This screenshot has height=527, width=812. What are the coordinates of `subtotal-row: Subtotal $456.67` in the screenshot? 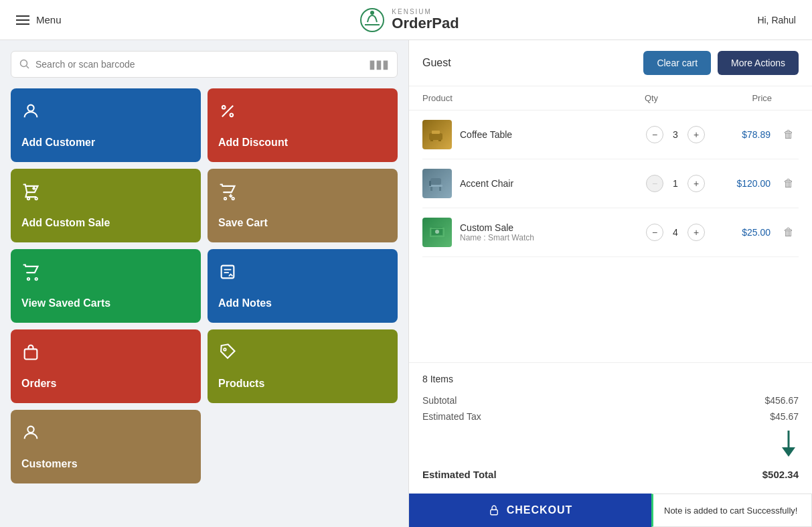 It's located at (611, 400).